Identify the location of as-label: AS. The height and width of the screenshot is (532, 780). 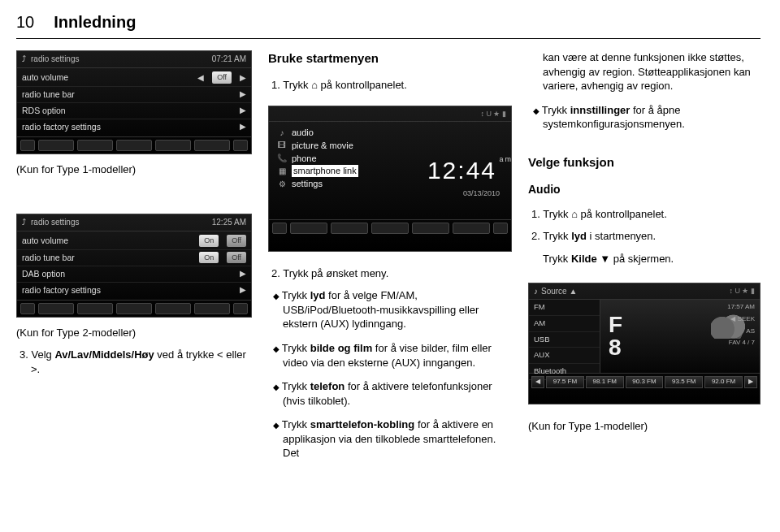
(741, 331).